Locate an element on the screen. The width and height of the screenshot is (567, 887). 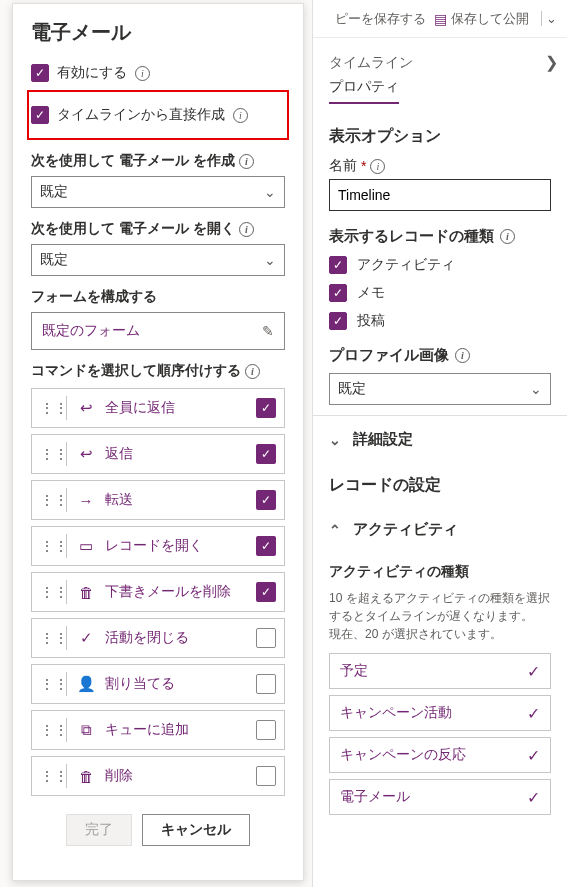
command-item: ⋮⋮↩全員に返信 is located at coordinates (158, 408).